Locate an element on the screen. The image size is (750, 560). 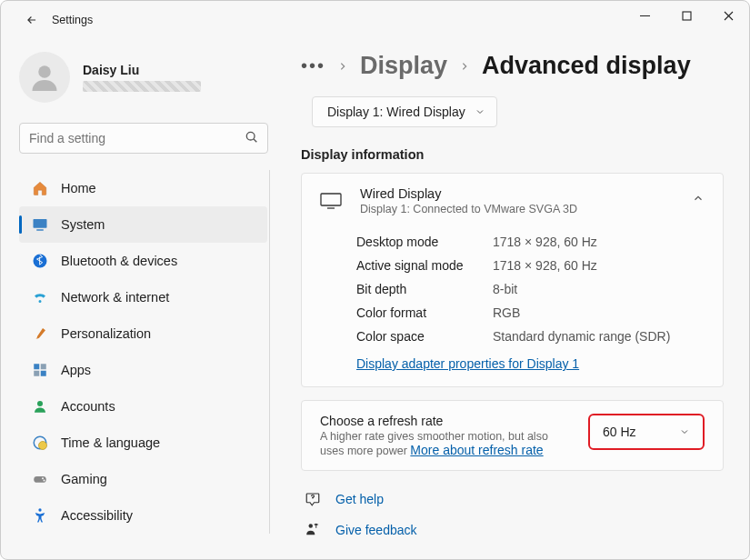
monitor-icon is located at coordinates (331, 201).